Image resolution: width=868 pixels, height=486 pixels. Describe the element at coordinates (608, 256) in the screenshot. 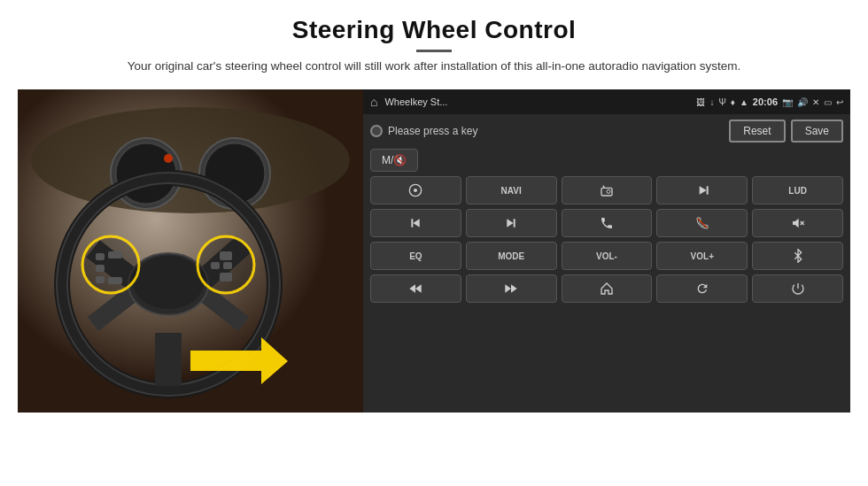

I see `vol-minus-button: VOL-` at that location.